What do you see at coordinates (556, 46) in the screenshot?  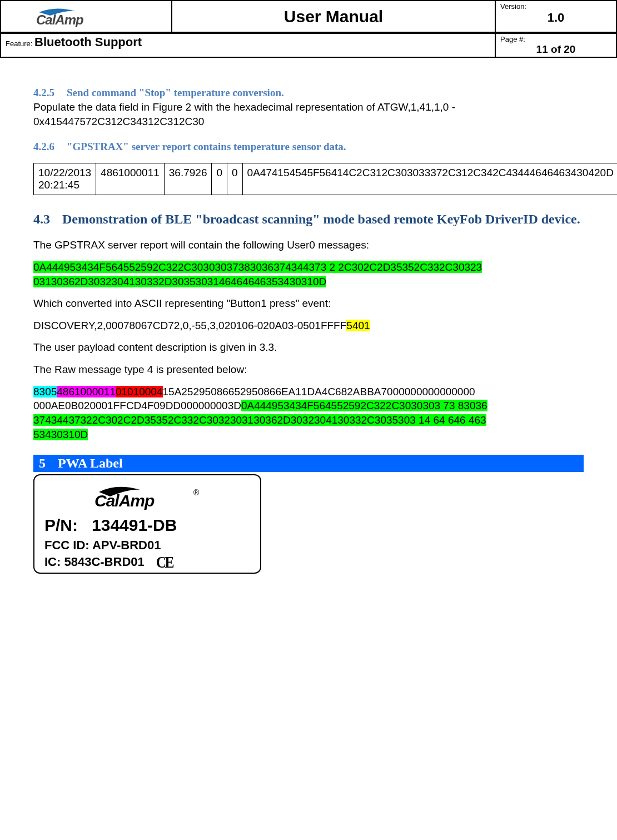 I see `page-cell: Page #: 11 of 20` at bounding box center [556, 46].